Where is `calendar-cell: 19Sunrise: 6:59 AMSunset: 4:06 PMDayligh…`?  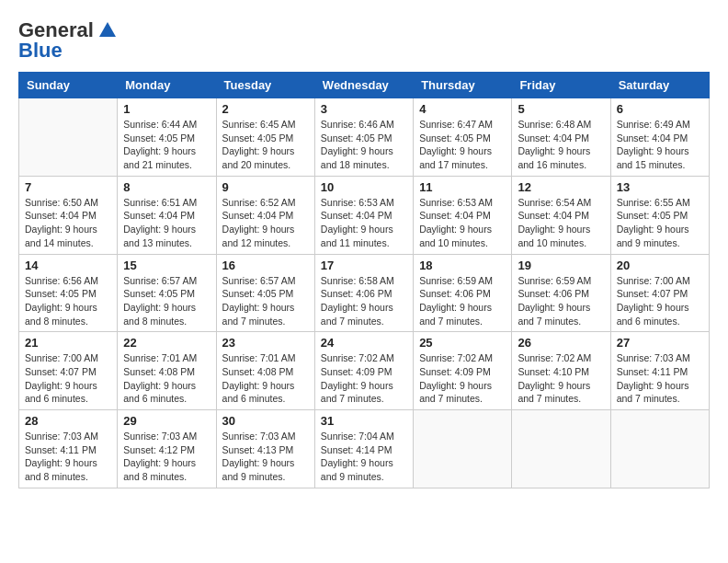 calendar-cell: 19Sunrise: 6:59 AMSunset: 4:06 PMDayligh… is located at coordinates (561, 293).